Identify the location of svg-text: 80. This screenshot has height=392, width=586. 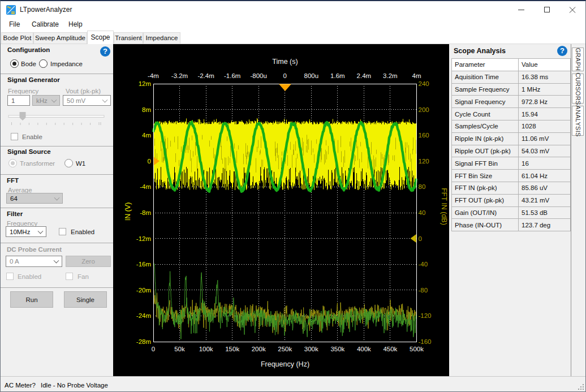
(422, 187).